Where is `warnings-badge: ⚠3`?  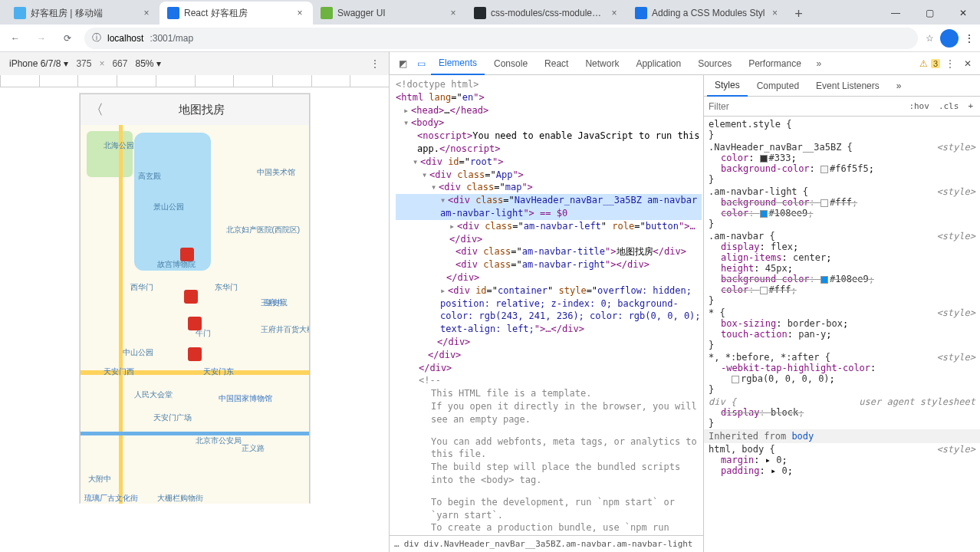
warnings-badge: ⚠3 is located at coordinates (929, 64).